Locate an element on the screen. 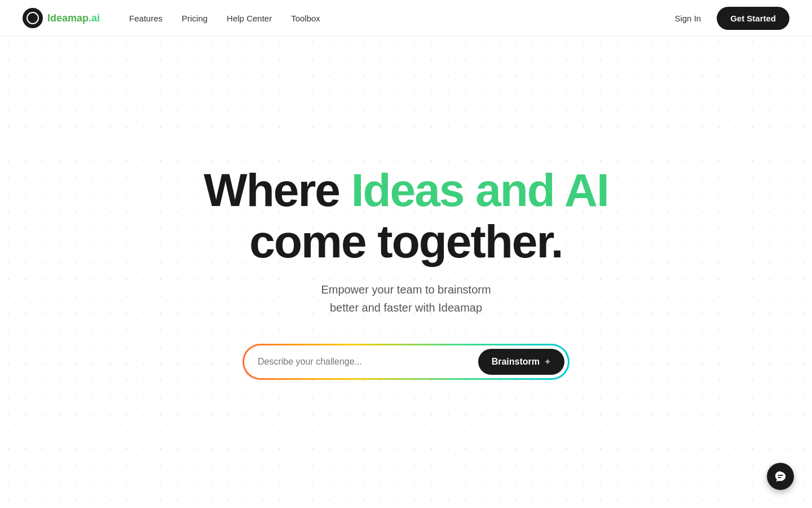 The height and width of the screenshot is (508, 812). logo-text: Ideamap.ai is located at coordinates (73, 18).